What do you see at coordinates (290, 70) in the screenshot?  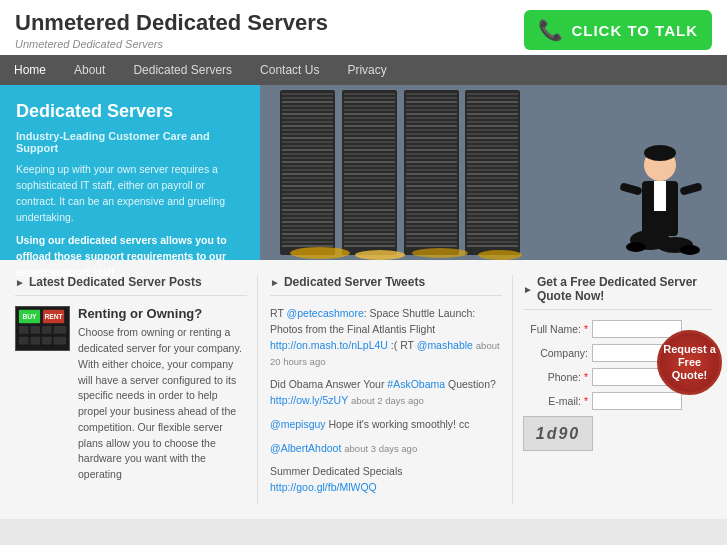 I see `nav-item-contact-us: Contact Us` at bounding box center [290, 70].